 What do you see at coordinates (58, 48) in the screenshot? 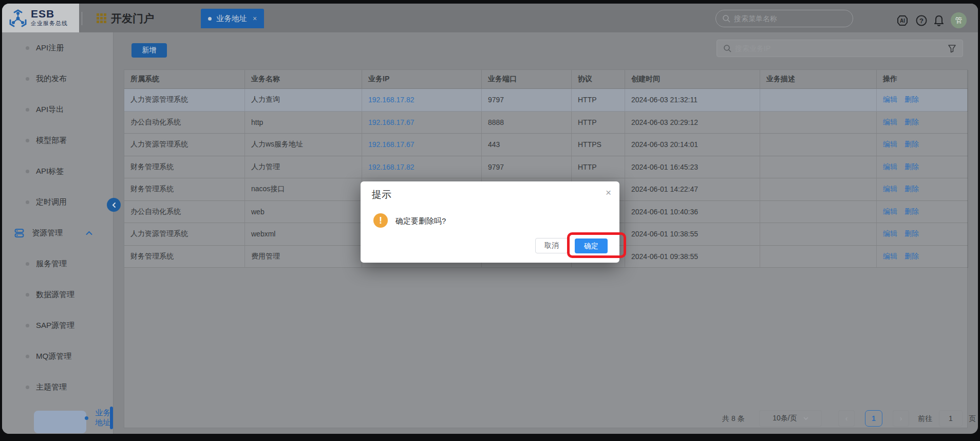
I see `sidebar-item-0: API注册` at bounding box center [58, 48].